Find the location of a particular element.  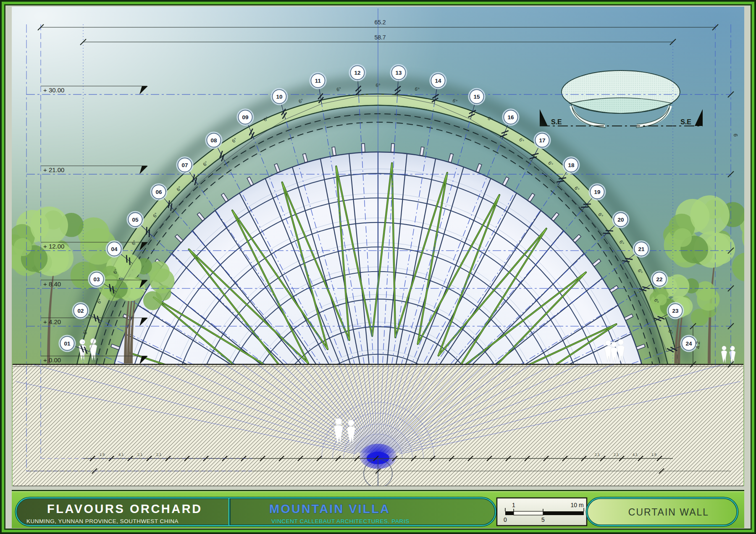

grid-bubble-number: 24 is located at coordinates (689, 343).